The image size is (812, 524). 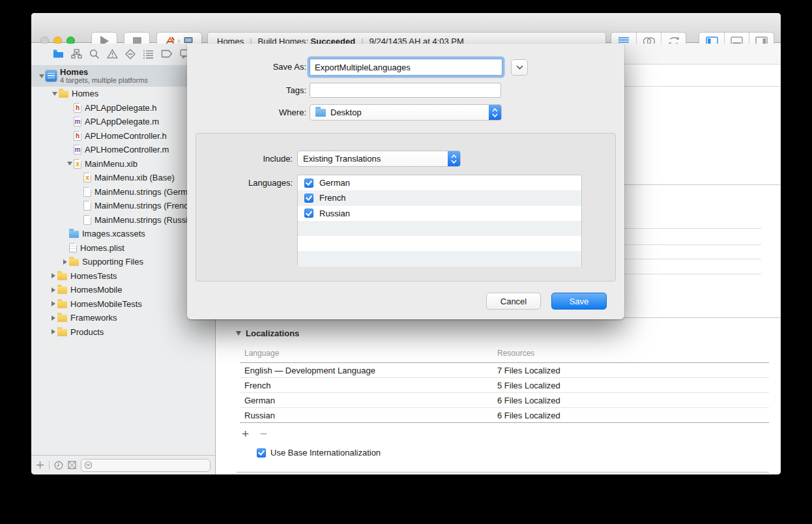 I want to click on symbol-navigator-icon, so click(x=77, y=53).